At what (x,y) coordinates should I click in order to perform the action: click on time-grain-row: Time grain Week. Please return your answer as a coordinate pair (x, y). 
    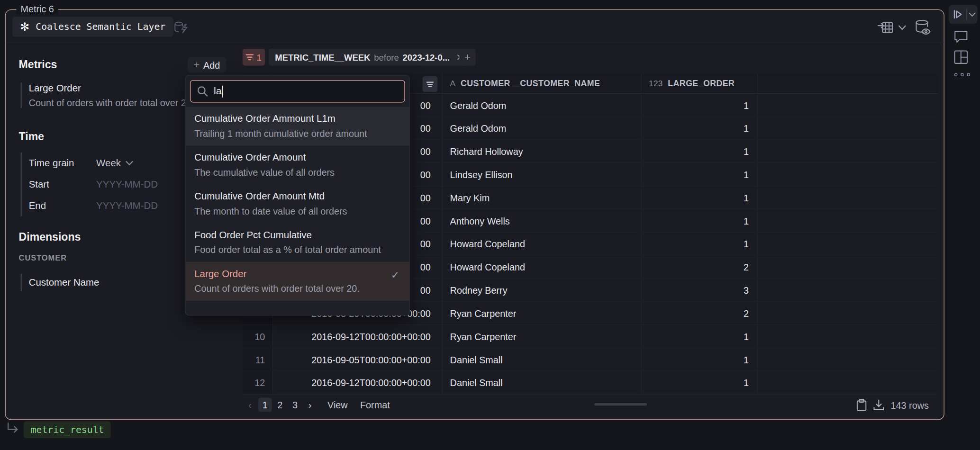
    Looking at the image, I should click on (93, 163).